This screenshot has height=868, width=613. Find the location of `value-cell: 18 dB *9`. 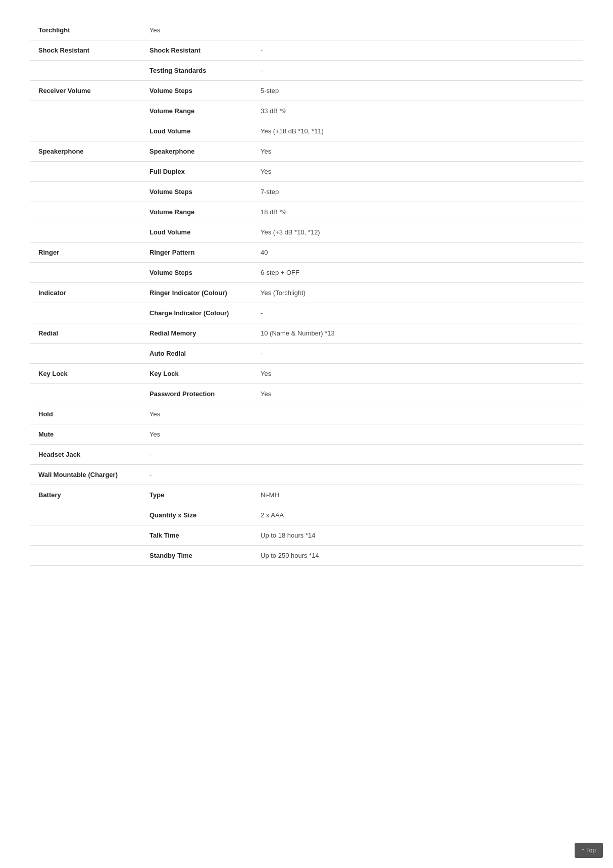

value-cell: 18 dB *9 is located at coordinates (418, 212).